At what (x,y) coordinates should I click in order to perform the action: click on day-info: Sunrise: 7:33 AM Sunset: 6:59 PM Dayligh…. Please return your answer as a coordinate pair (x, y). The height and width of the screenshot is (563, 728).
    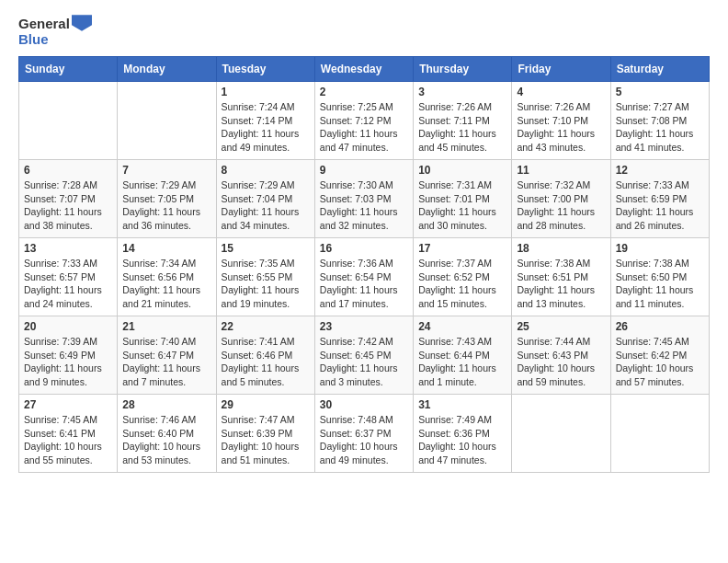
    Looking at the image, I should click on (660, 206).